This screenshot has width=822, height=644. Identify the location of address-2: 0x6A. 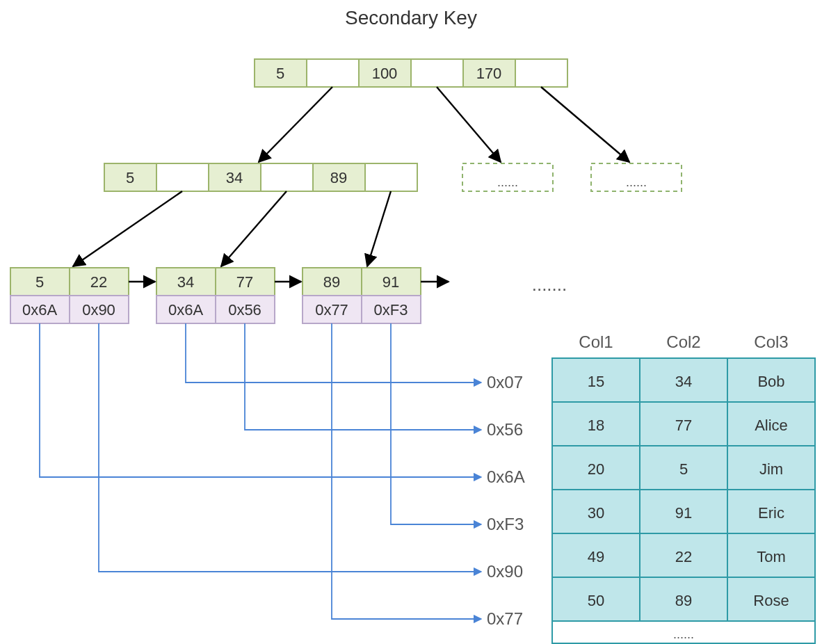
(506, 477).